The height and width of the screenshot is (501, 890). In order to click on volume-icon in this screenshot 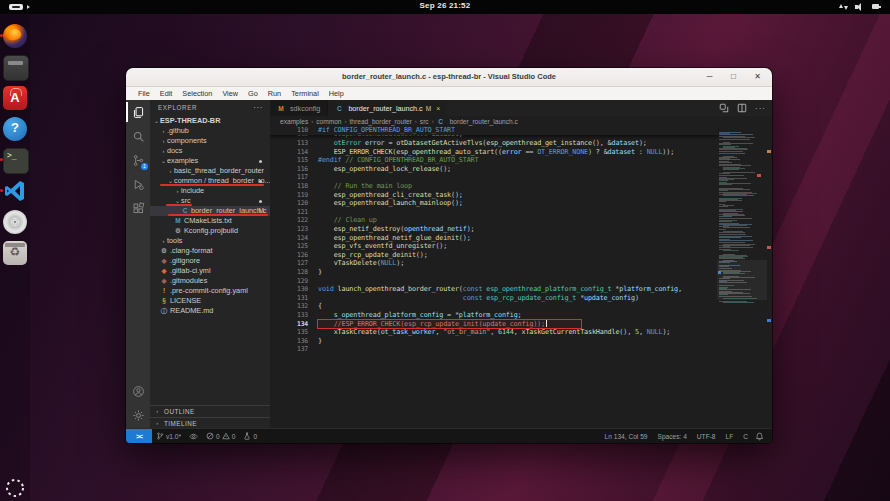, I will do `click(860, 7)`.